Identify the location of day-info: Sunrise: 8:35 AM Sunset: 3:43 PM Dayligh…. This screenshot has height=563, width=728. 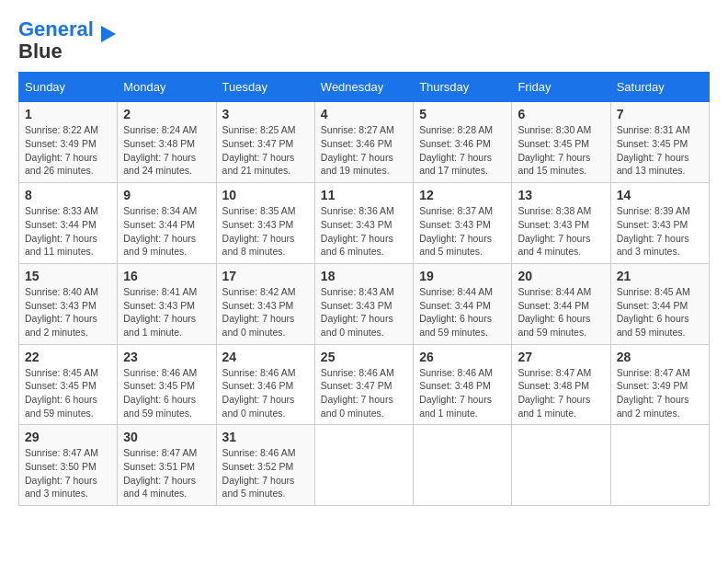
(266, 232).